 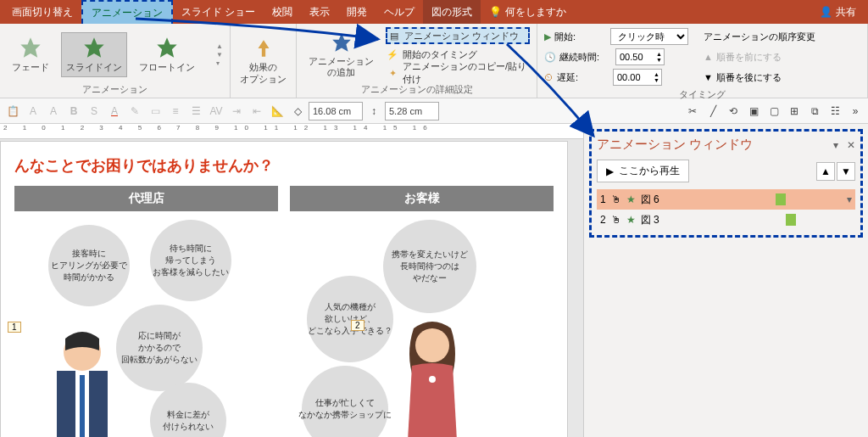 What do you see at coordinates (357, 12) in the screenshot?
I see `tab-developer: 開発` at bounding box center [357, 12].